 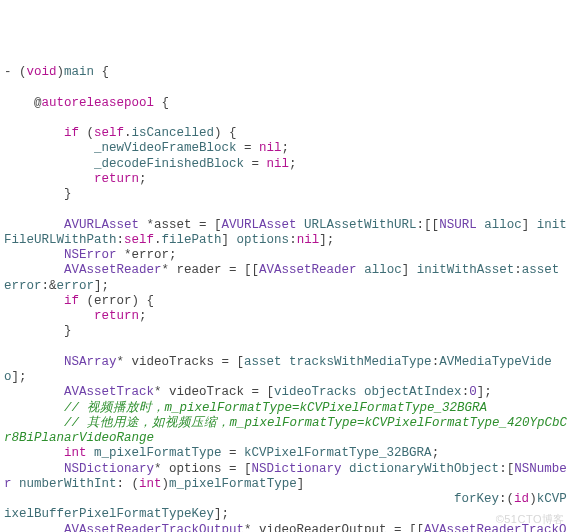 What do you see at coordinates (286, 278) in the screenshot?
I see `line: AVAssetReader* reader = [[AVAssetReader …` at bounding box center [286, 278].